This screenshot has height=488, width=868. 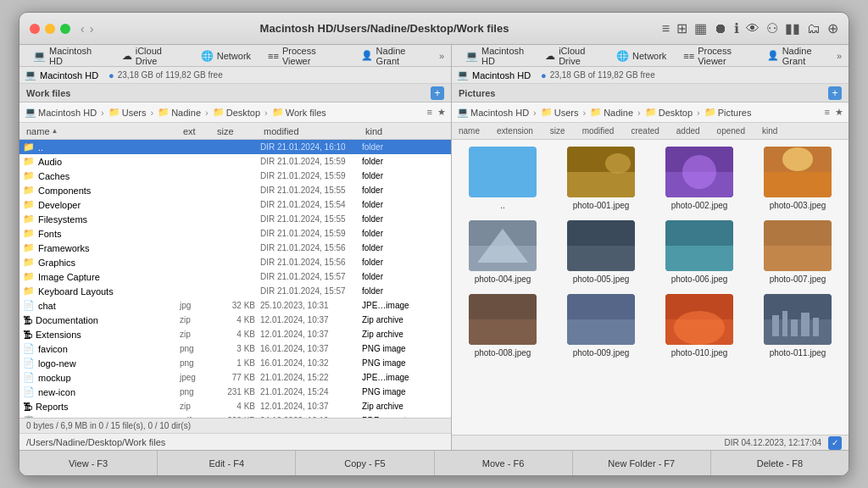 I want to click on file-name-cell: 📁 Keyboard Layouts, so click(x=102, y=291).